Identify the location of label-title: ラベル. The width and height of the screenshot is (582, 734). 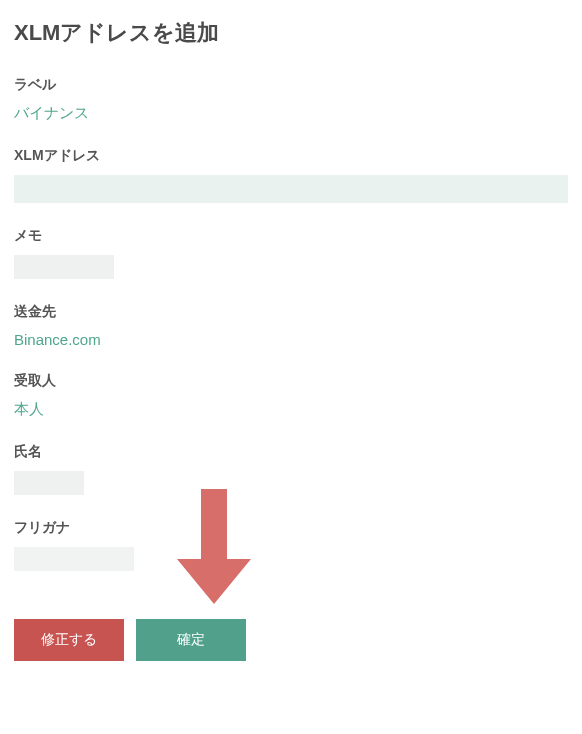
(291, 85).